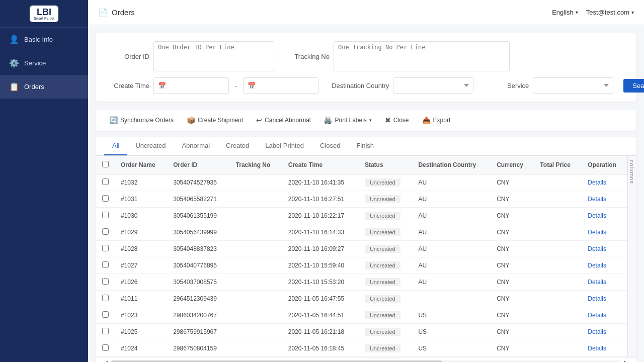  I want to click on horizontal-scrollbar: ◀ ▶, so click(366, 359).